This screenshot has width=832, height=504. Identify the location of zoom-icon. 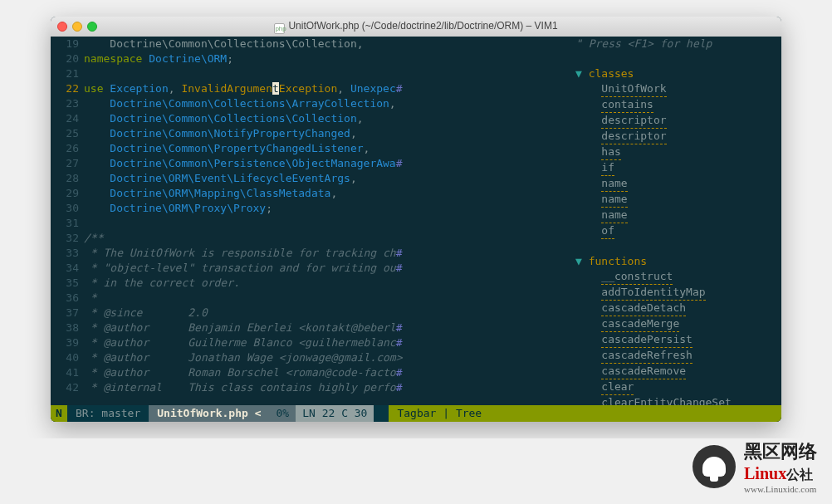
(92, 27).